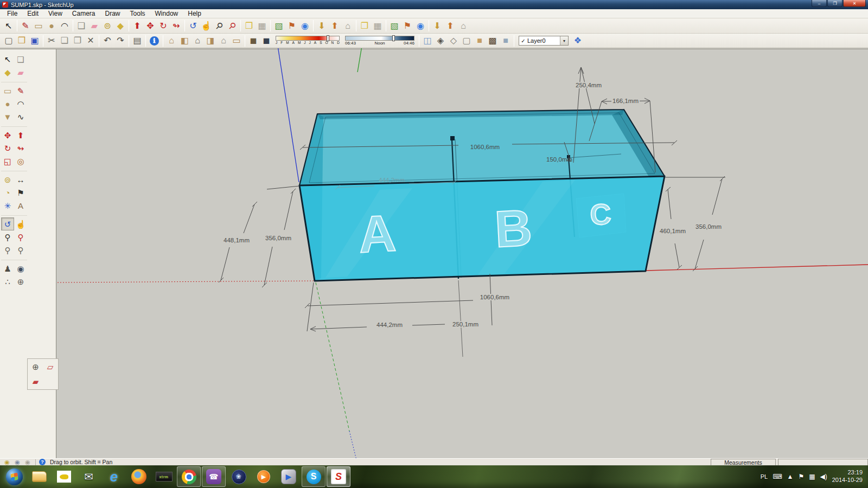  I want to click on shadow-time-marker, so click(394, 38).